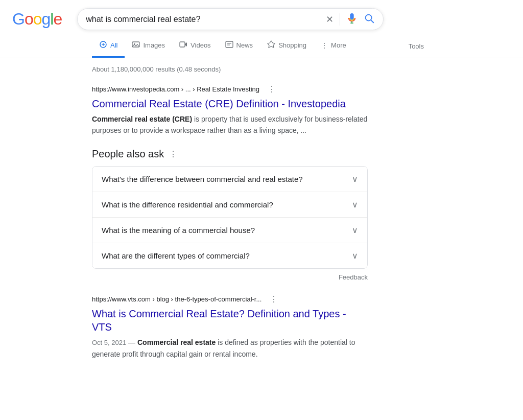  I want to click on tab-more: ⋮ More, so click(334, 46).